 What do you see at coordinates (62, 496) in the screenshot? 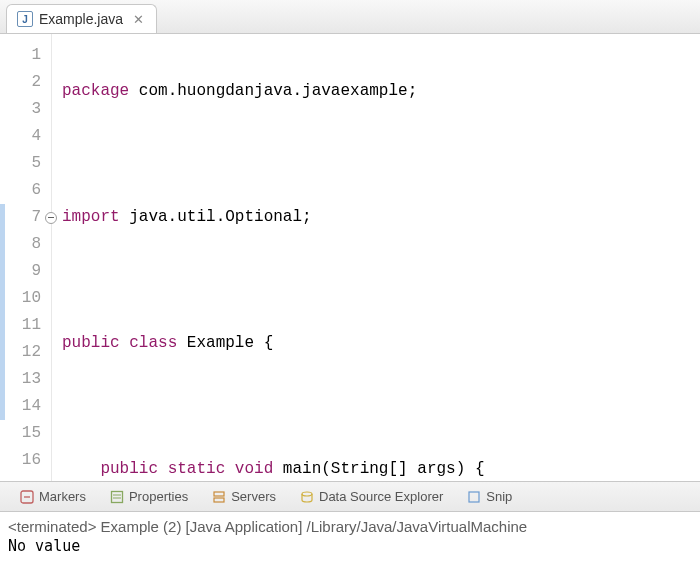
I see `tab-label: Markers` at bounding box center [62, 496].